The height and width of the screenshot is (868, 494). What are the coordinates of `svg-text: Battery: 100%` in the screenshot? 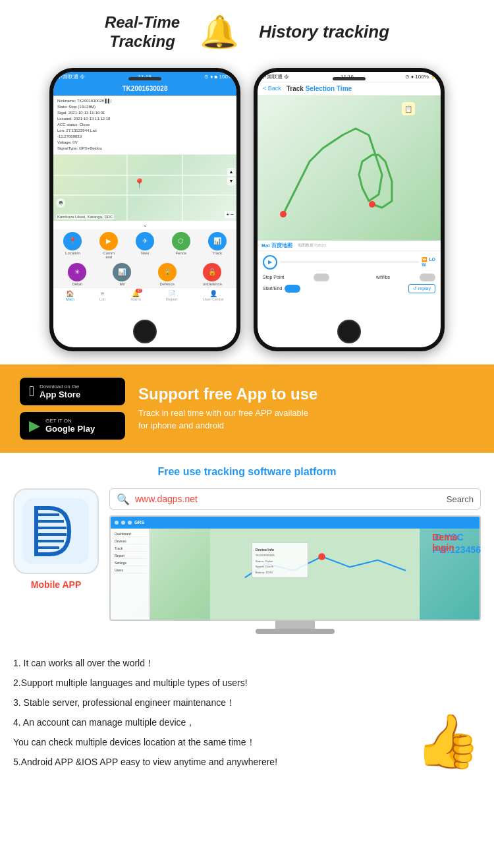 It's located at (265, 572).